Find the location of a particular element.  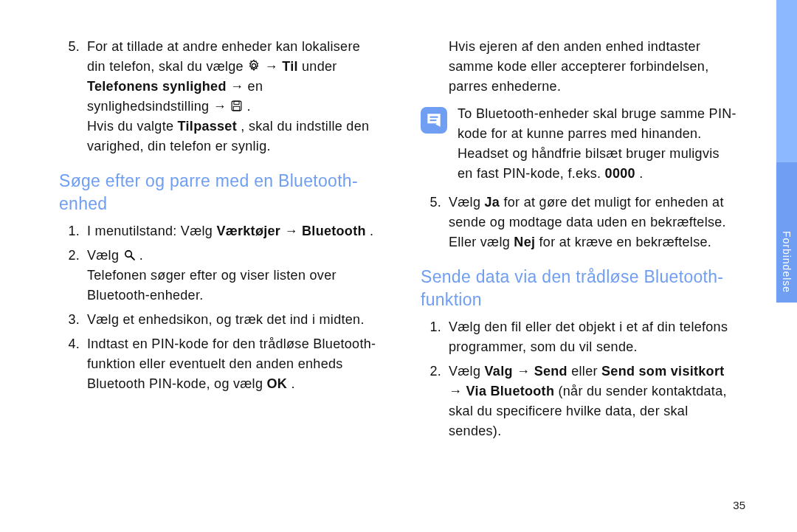

left-step-4: 4. Indtast en PIN-kode for den trådløse … is located at coordinates (218, 365).